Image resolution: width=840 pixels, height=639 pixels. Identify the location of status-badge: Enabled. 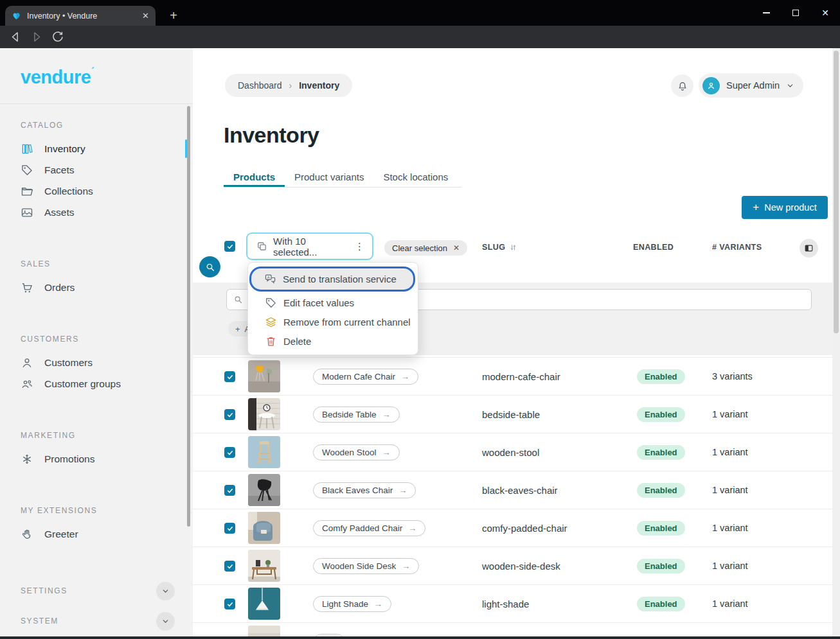
(661, 528).